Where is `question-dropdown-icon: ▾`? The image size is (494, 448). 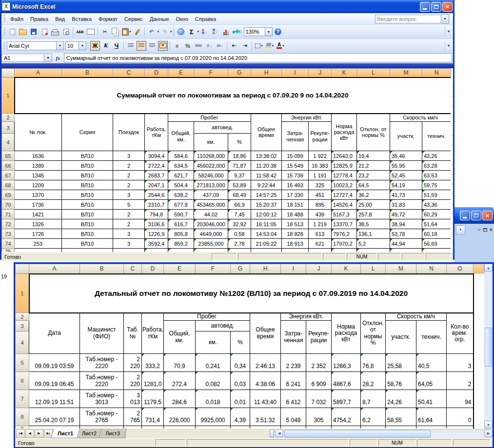
question-dropdown-icon: ▾ is located at coordinates (445, 19).